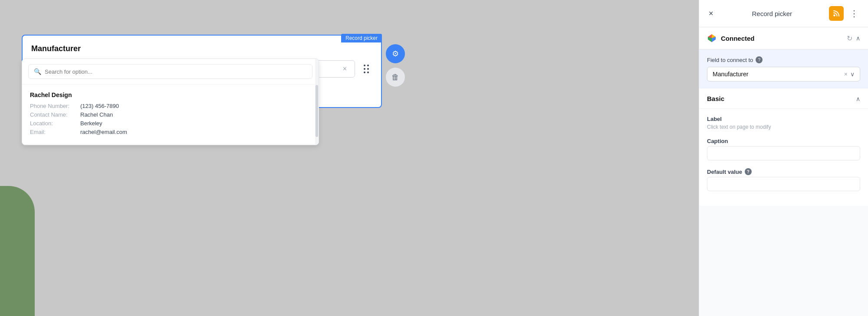  Describe the element at coordinates (858, 99) in the screenshot. I see `basic-chevron-icon: ∧` at that location.